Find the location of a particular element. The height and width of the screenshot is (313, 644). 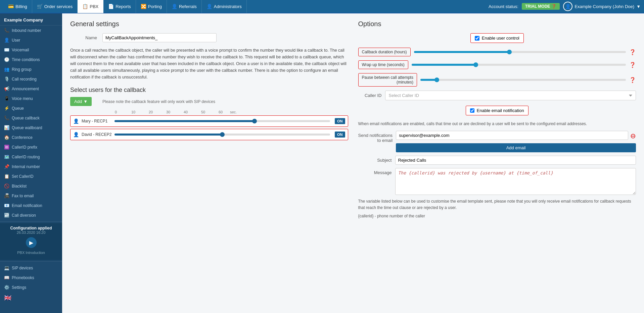

wrap-up-time-slider is located at coordinates (519, 65).